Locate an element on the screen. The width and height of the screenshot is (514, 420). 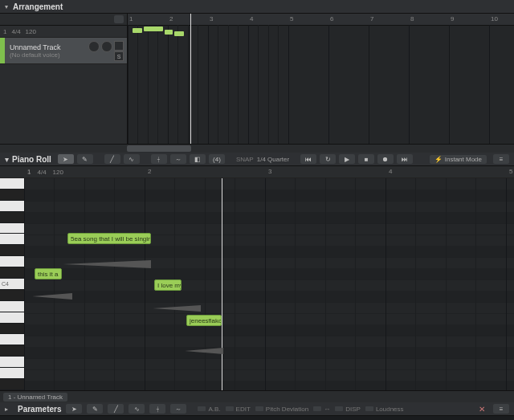
param-free-button: ～ is located at coordinates (178, 409).